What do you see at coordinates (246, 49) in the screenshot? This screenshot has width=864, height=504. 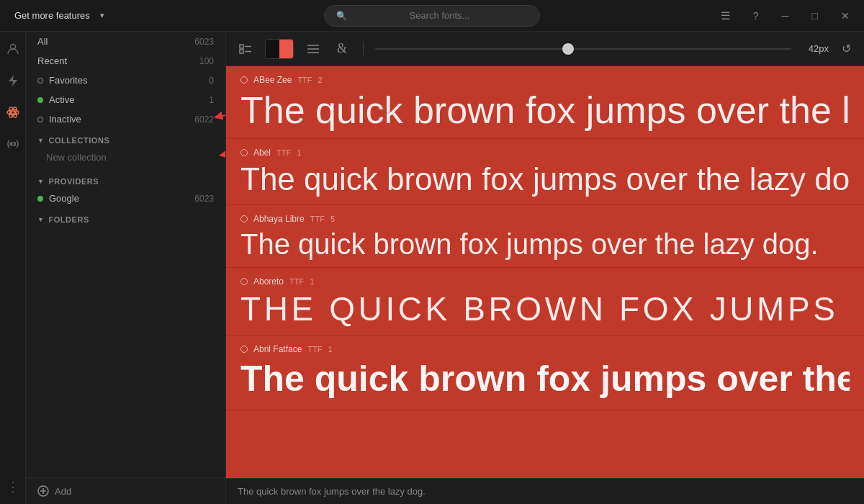 I see `view-toggle-button` at bounding box center [246, 49].